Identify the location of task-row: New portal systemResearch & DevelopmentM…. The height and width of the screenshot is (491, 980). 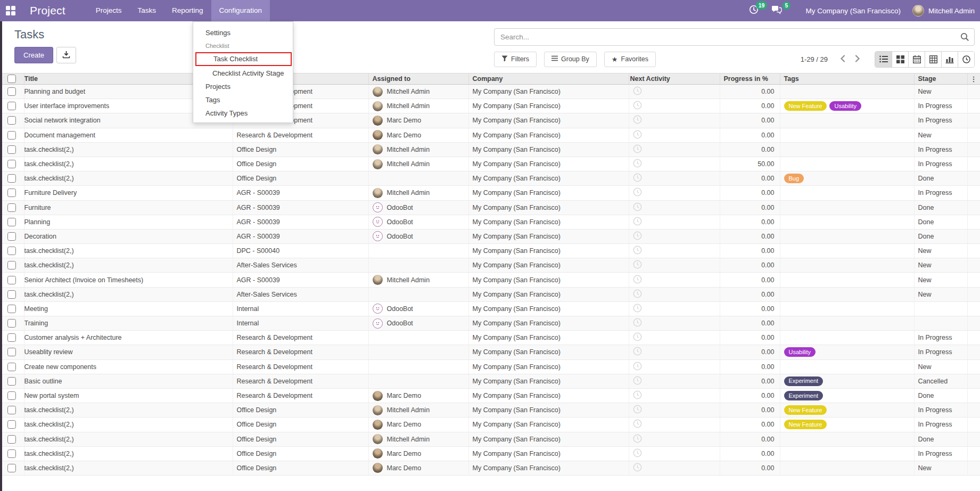
(490, 395).